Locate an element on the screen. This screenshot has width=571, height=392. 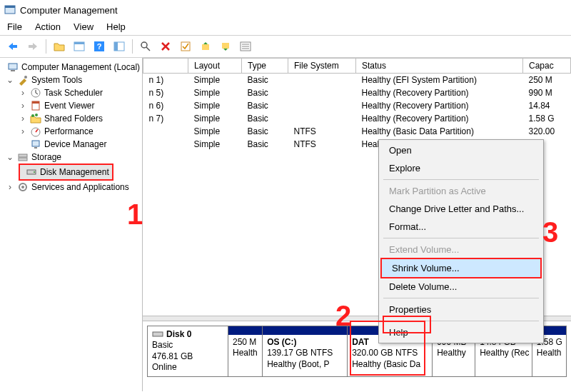
col-fs: File System is located at coordinates (323, 66).